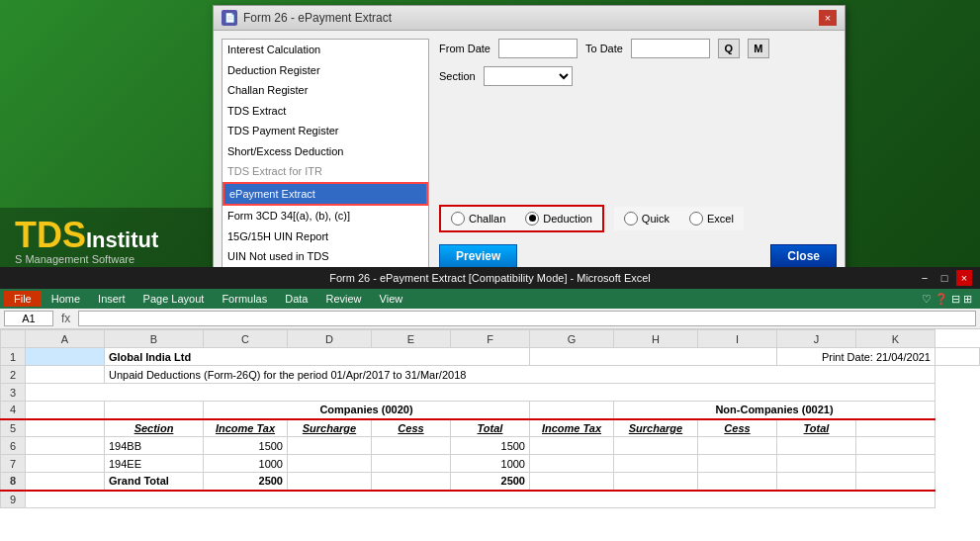 The image size is (980, 541). What do you see at coordinates (657, 428) in the screenshot?
I see `surcharge-header2: Surcharge` at bounding box center [657, 428].